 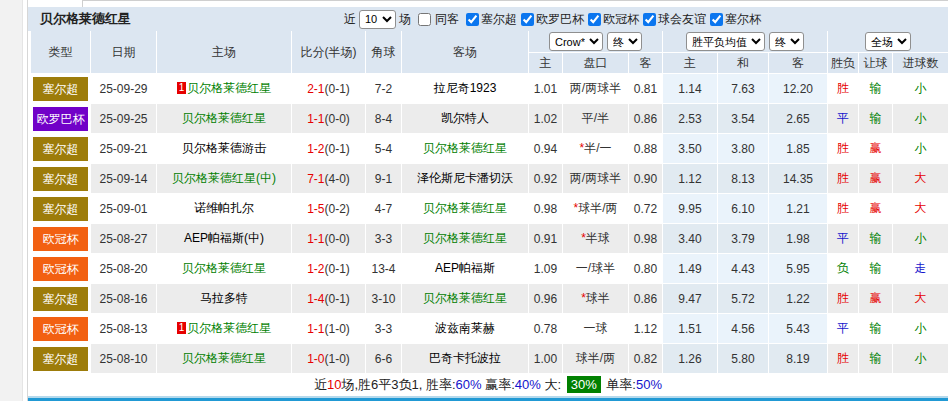 What do you see at coordinates (876, 299) in the screenshot?
I see `handicap-result-indicator: 赢` at bounding box center [876, 299].